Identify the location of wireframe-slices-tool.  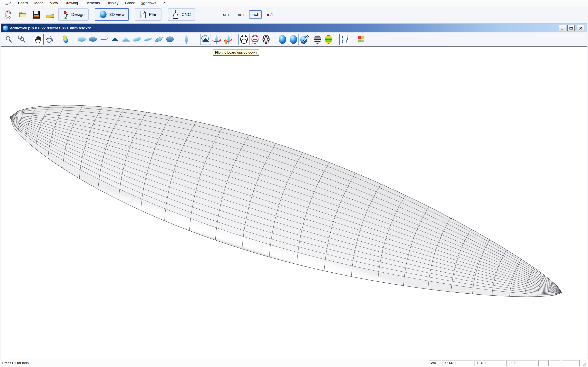
(255, 39).